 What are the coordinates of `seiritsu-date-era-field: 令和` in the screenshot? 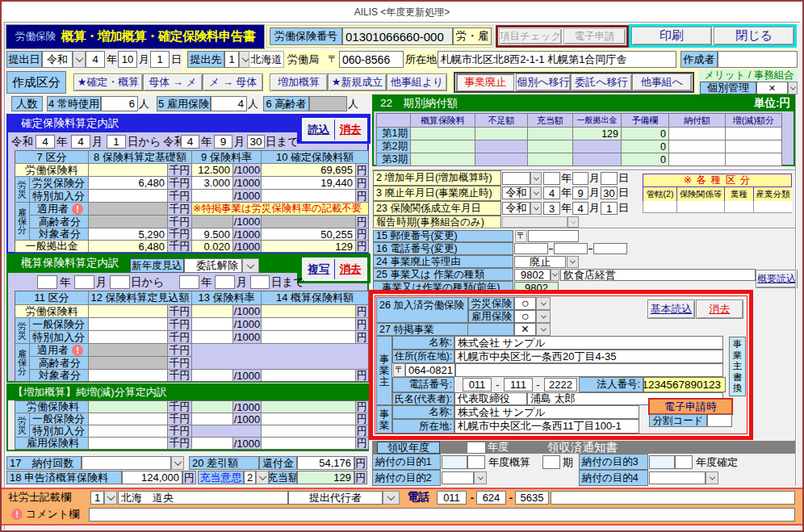 It's located at (517, 208).